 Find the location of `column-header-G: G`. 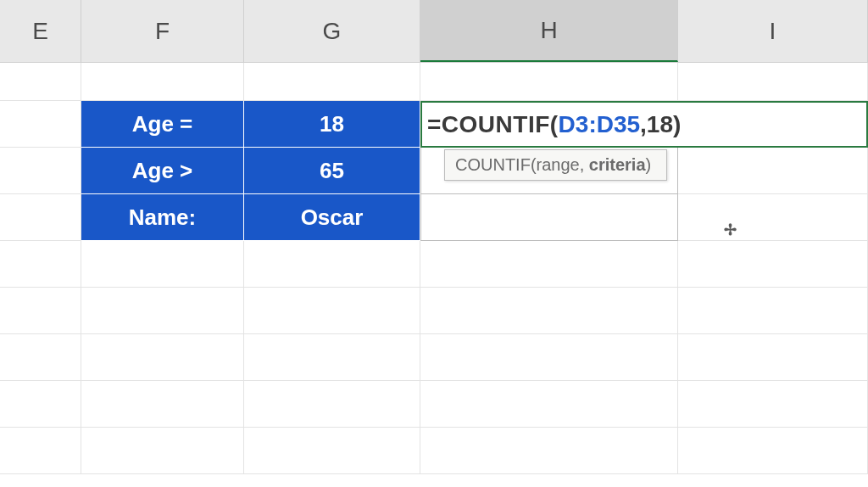

column-header-G: G is located at coordinates (332, 31).